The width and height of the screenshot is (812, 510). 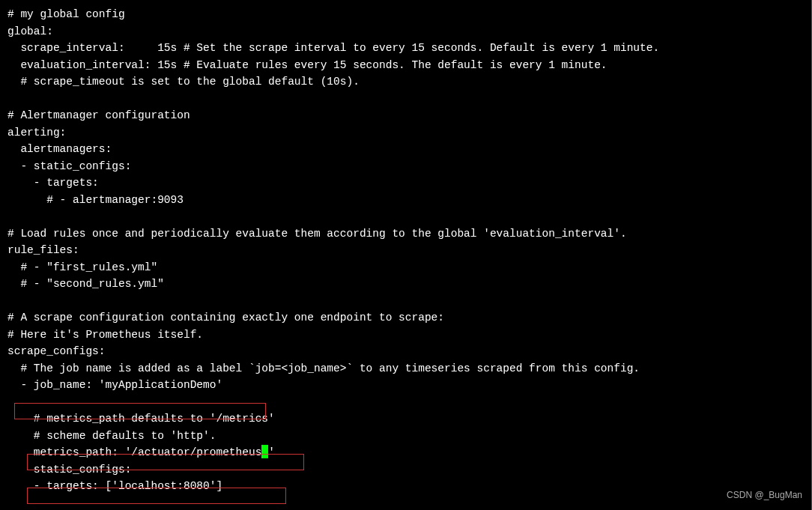 I want to click on code-line: global:, so click(x=406, y=31).